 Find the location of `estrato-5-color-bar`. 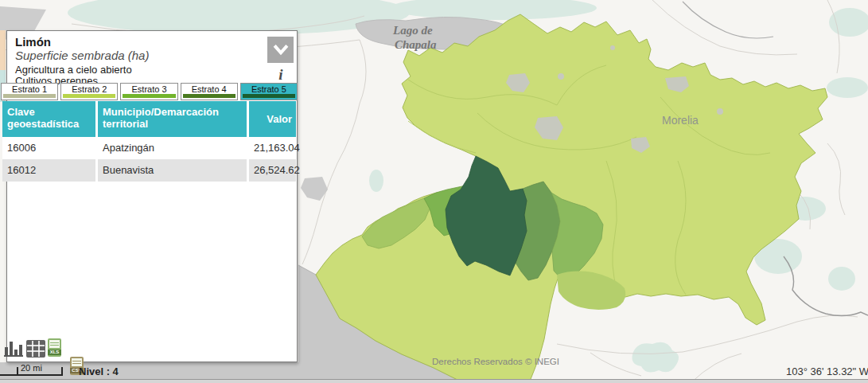

estrato-5-color-bar is located at coordinates (269, 96).